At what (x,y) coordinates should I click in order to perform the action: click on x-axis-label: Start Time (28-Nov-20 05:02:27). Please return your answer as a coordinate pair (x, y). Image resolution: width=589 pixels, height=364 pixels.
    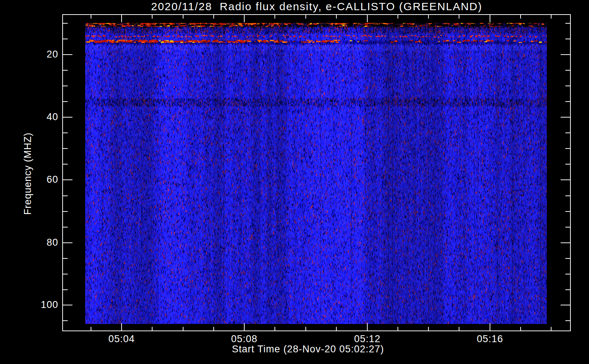
    Looking at the image, I should click on (308, 349).